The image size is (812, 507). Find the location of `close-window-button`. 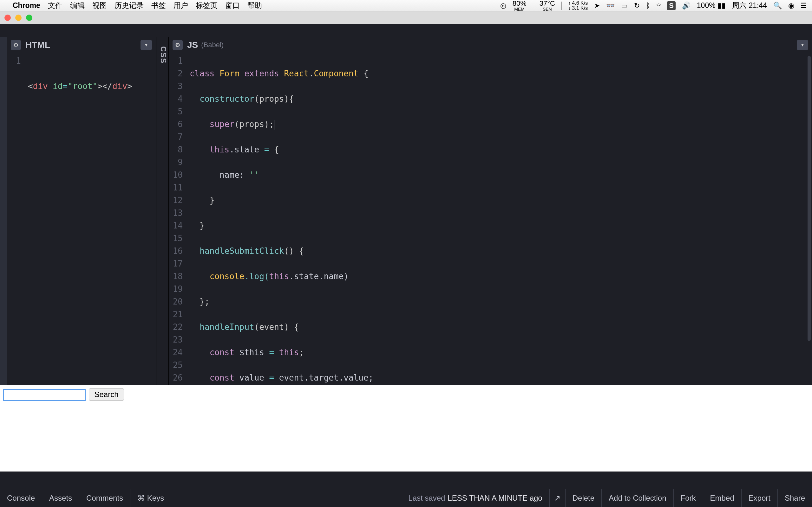

close-window-button is located at coordinates (7, 17).